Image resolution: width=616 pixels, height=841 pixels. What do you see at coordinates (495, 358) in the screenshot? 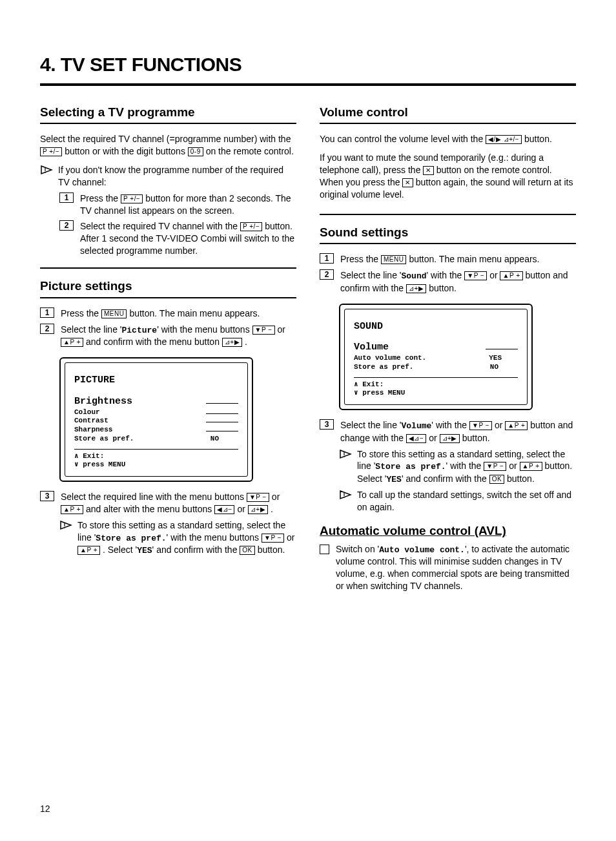
I see `osd-val: YES` at bounding box center [495, 358].